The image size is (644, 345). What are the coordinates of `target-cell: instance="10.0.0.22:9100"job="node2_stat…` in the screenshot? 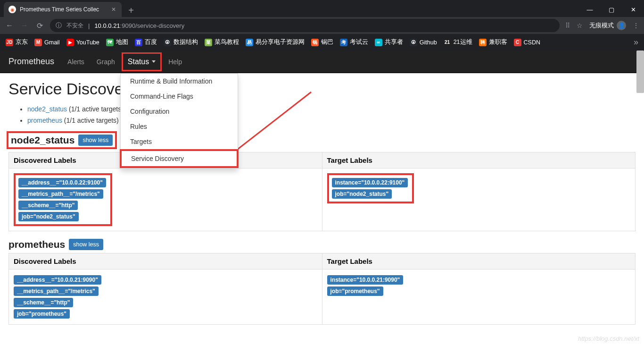 It's located at (479, 199).